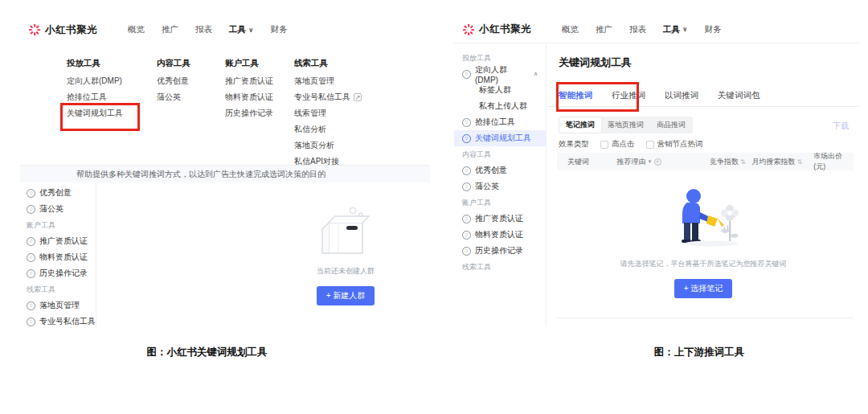 The height and width of the screenshot is (414, 868). Describe the element at coordinates (59, 305) in the screenshot. I see `sidebar-item-landing-mgmt: ▽落地页管理` at that location.